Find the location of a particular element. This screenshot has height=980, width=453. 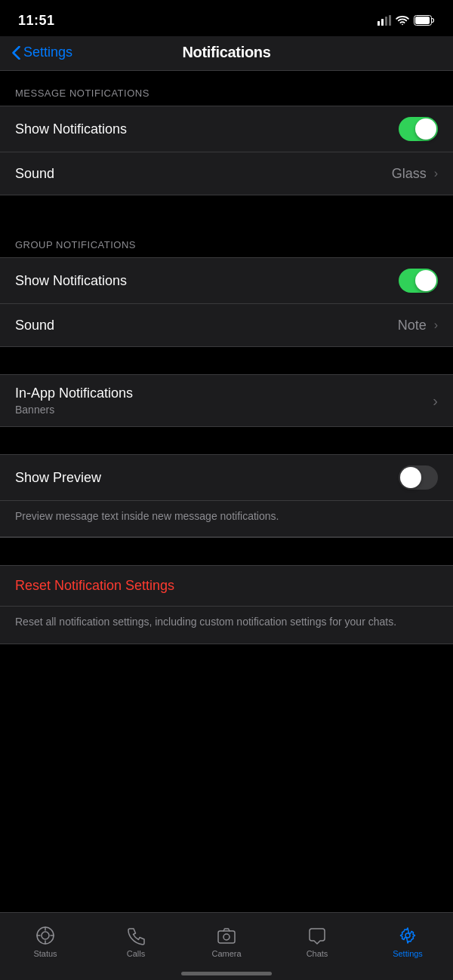

home-indicator is located at coordinates (226, 973).